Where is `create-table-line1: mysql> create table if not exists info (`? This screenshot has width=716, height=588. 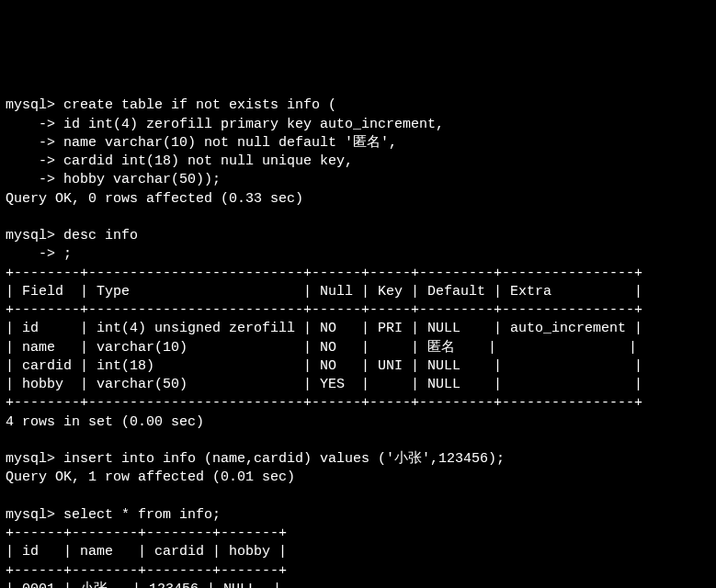 create-table-line1: mysql> create table if not exists info ( is located at coordinates (171, 105).